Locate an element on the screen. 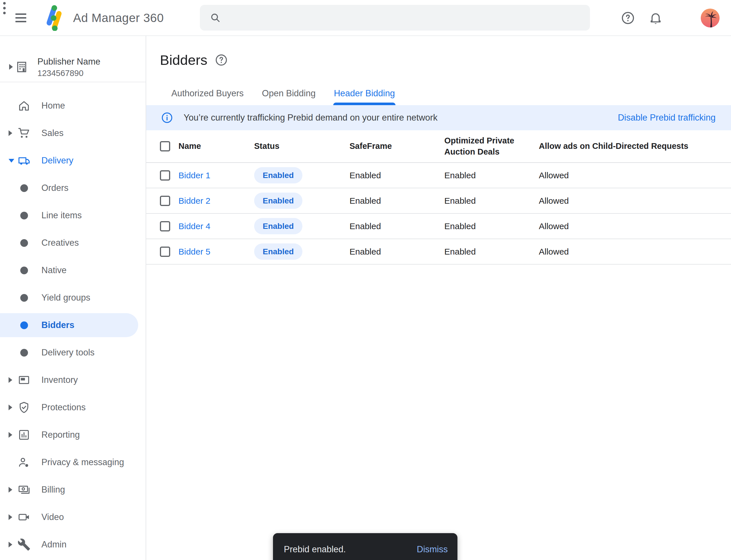  info-icon is located at coordinates (167, 118).